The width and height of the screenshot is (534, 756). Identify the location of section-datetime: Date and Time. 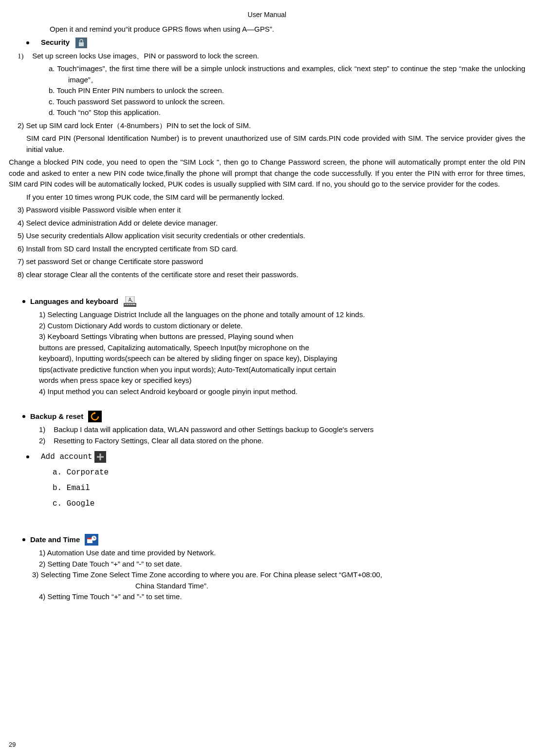
(274, 540).